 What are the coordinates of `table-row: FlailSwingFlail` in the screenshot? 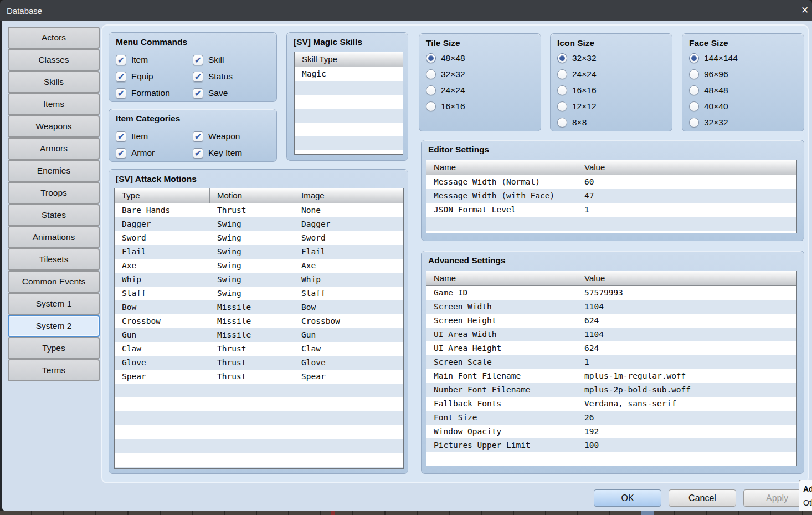 It's located at (259, 252).